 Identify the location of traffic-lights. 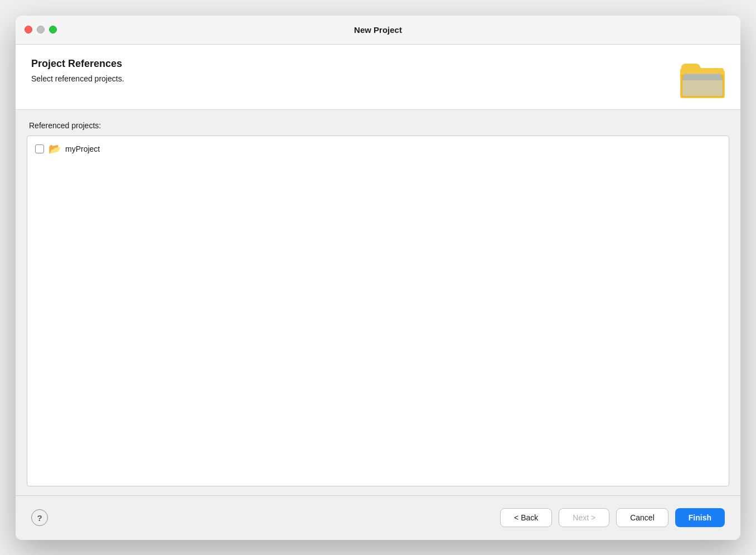
(41, 30).